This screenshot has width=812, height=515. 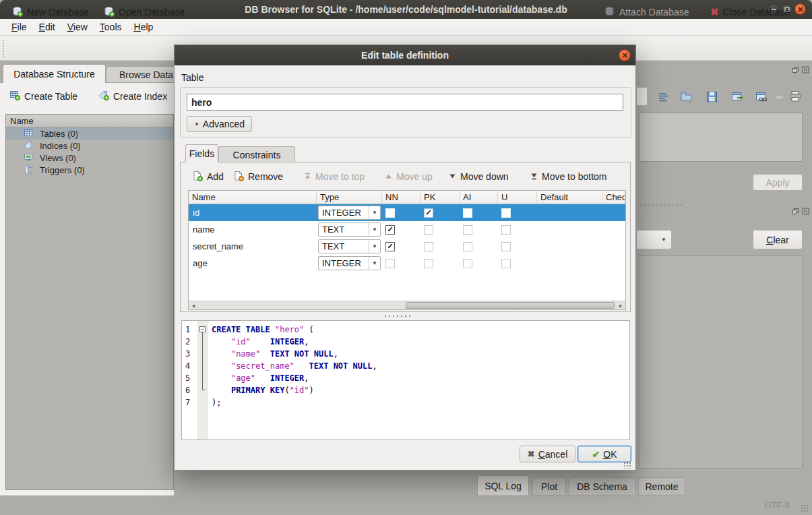 I want to click on close-icon, so click(x=801, y=9).